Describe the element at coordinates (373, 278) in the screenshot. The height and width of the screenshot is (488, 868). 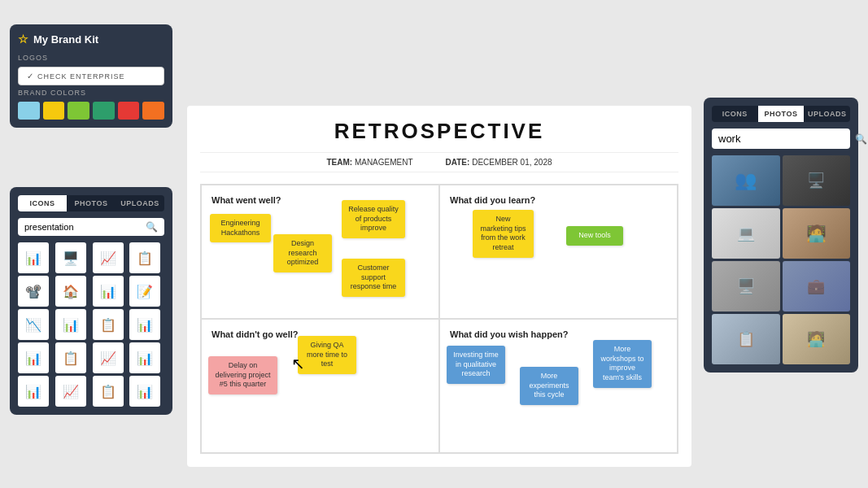
I see `sticky-customer: Customer support response time` at that location.